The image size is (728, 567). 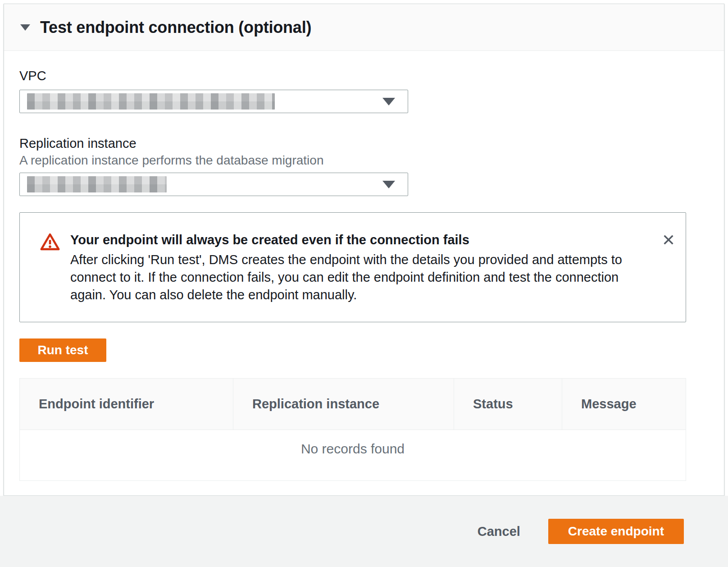 I want to click on column-header-replication-instance: Replication instance, so click(x=343, y=404).